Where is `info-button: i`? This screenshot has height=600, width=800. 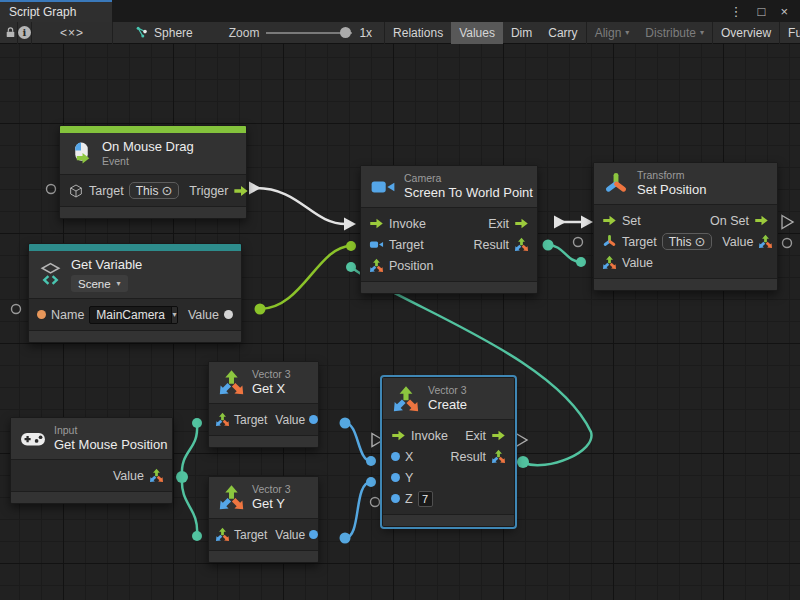
info-button: i is located at coordinates (24, 33).